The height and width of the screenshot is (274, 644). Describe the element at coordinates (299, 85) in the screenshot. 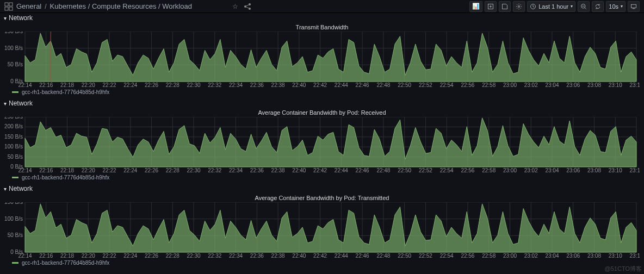

I see `svg-text: 22:40` at that location.